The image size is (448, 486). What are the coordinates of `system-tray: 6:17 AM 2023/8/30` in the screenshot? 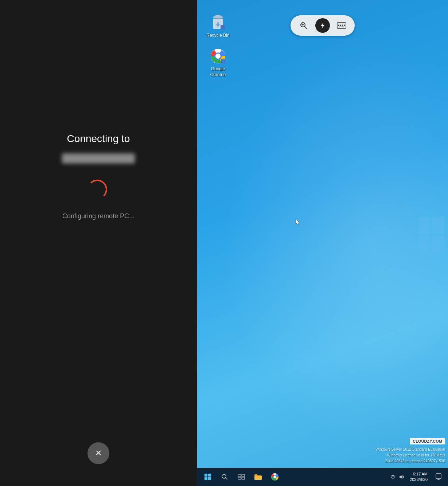 It's located at (417, 477).